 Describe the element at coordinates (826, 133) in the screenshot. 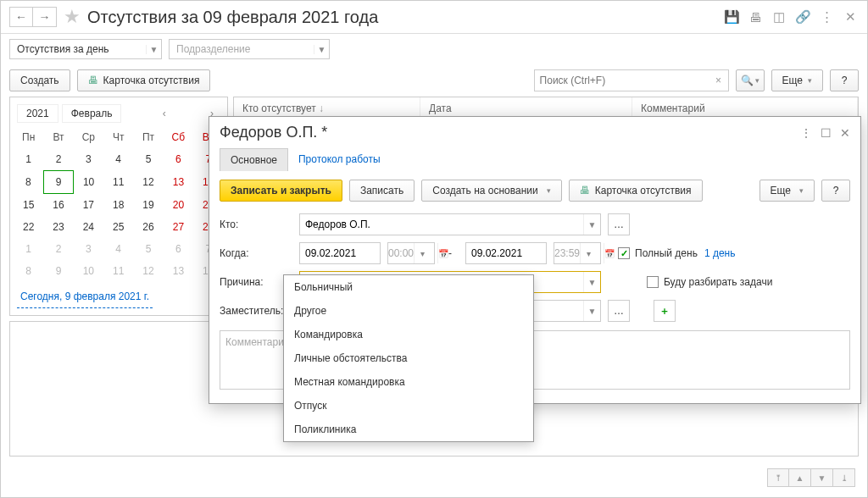

I see `dialog-maximize-icon: ☐` at that location.